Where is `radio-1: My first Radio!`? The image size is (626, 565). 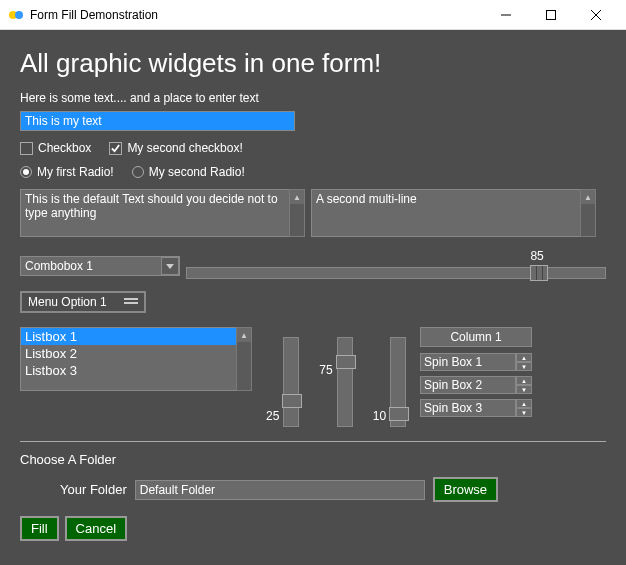 radio-1: My first Radio! is located at coordinates (67, 172).